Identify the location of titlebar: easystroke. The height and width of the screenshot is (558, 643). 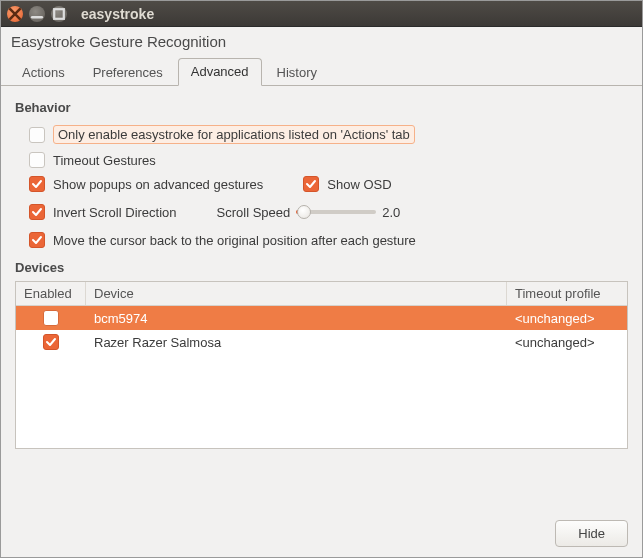
(322, 14).